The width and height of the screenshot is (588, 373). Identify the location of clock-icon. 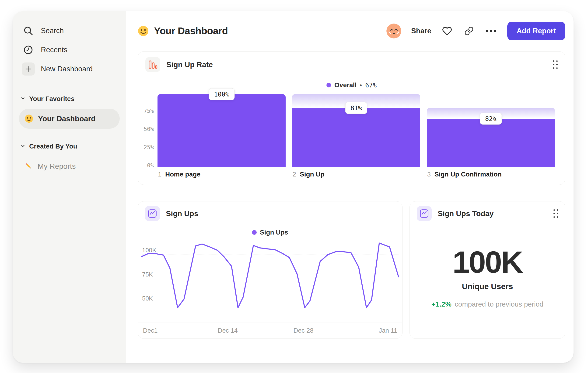
(28, 50).